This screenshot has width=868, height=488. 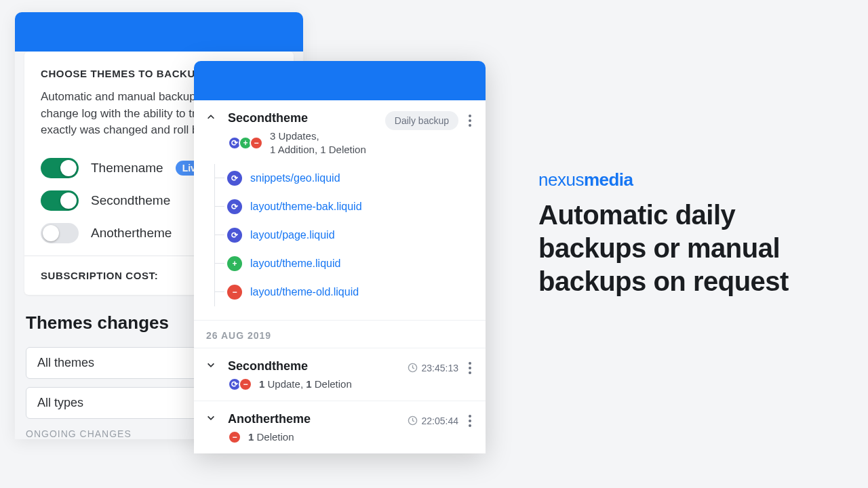 I want to click on changelog-entry: Anothertheme − 1 Deletion 22:05:44, so click(x=340, y=427).